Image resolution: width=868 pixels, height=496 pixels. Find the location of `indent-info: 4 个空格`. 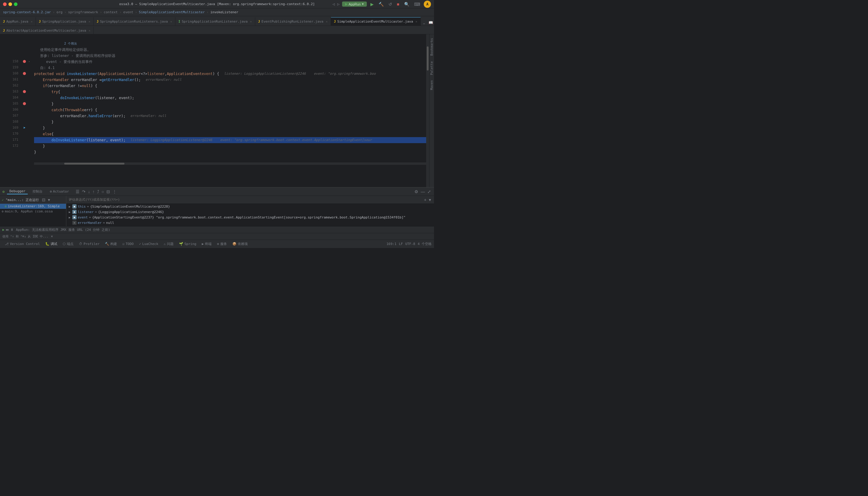

indent-info: 4 个空格 is located at coordinates (424, 244).